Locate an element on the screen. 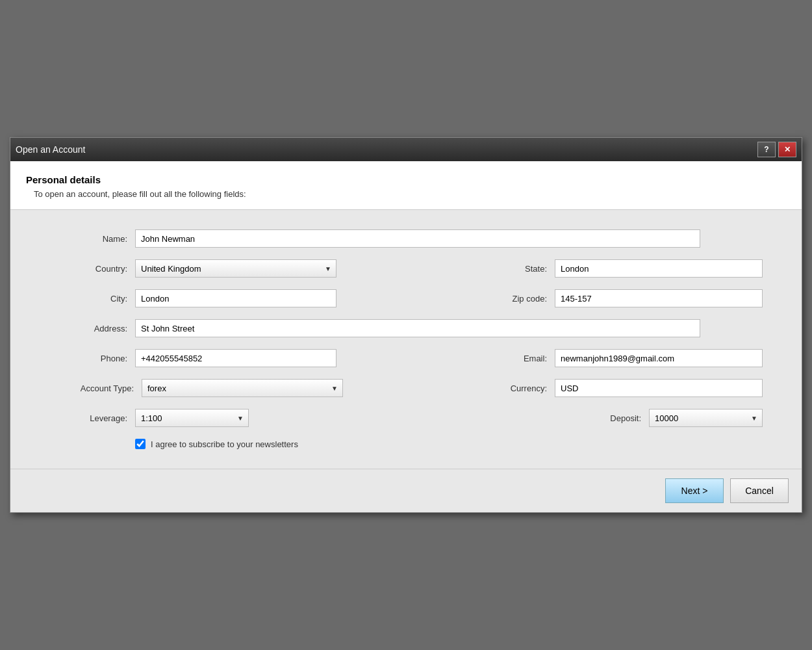 Image resolution: width=812 pixels, height=650 pixels. section-subtitle: To open an account, please fill out all … is located at coordinates (410, 194).